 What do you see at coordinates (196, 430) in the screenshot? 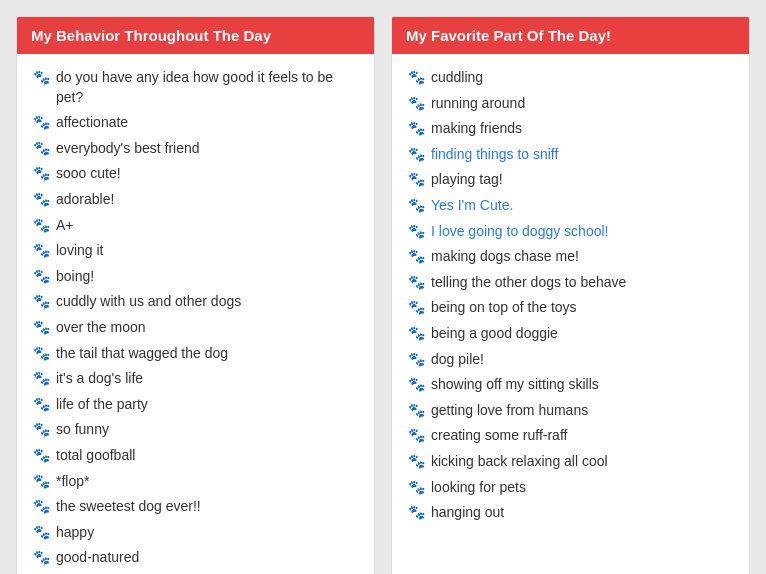
I see `list-item: 🐾so funny` at bounding box center [196, 430].